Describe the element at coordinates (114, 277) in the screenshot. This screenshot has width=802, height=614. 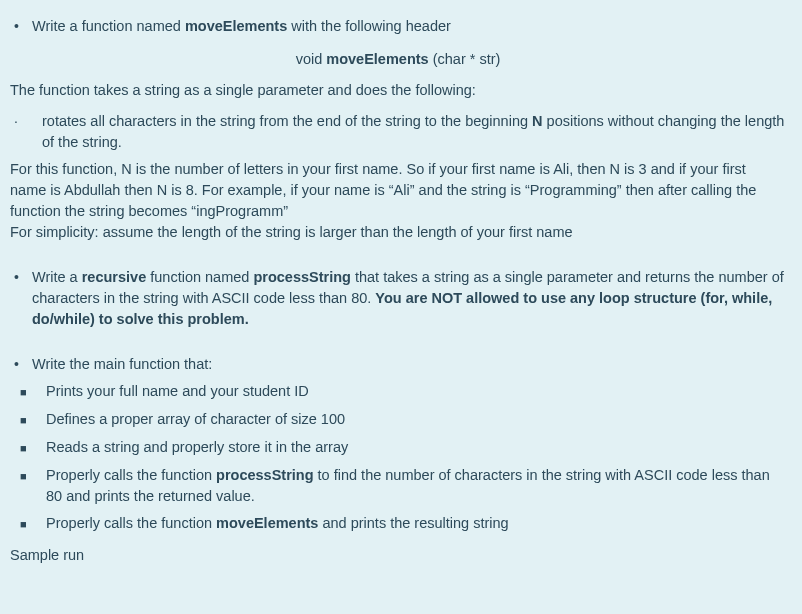
I see `recursive-bold: recursive` at that location.